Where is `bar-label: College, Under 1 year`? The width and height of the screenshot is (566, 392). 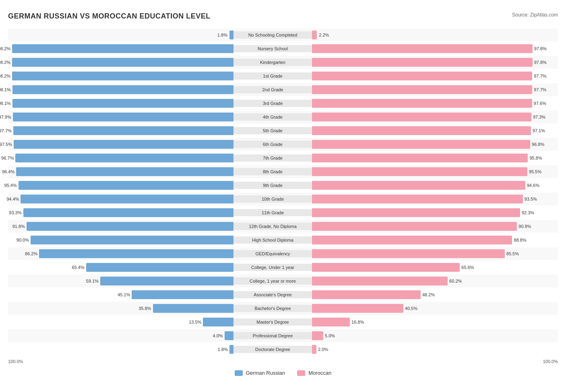
bar-label: College, Under 1 year is located at coordinates (273, 267).